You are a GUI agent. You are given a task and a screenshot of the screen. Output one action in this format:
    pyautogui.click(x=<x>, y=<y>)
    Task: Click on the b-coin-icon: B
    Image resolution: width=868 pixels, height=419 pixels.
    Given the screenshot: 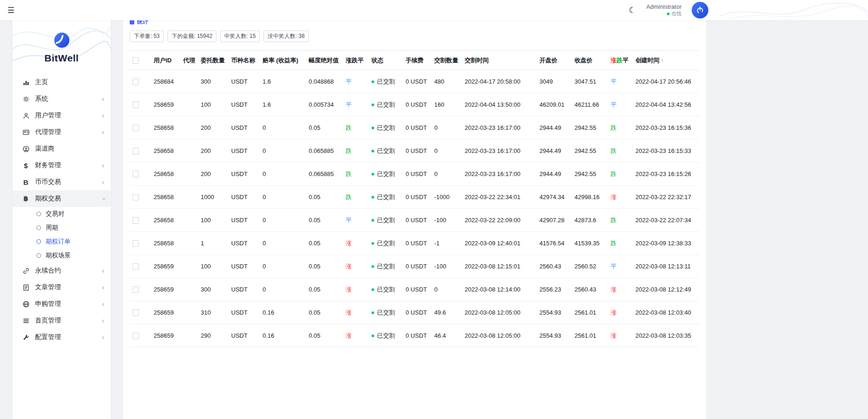 What is the action you would take?
    pyautogui.click(x=26, y=182)
    